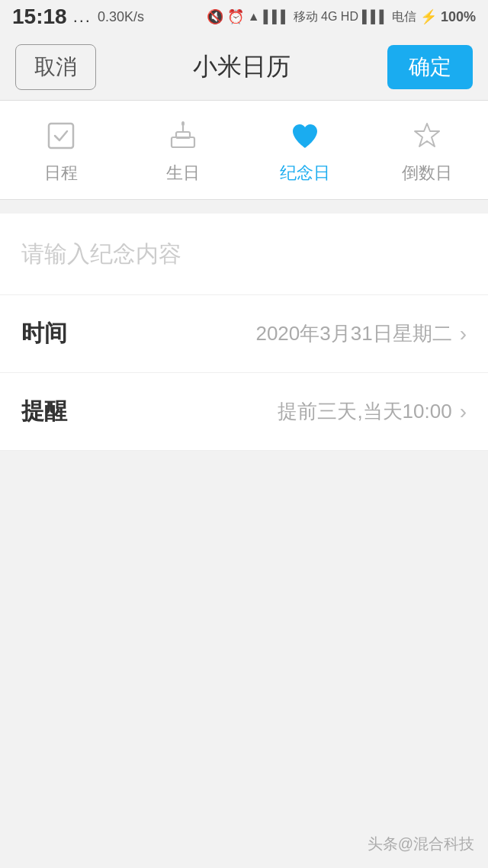 This screenshot has width=488, height=868. I want to click on tab-countdown-label: 倒数日, so click(427, 173).